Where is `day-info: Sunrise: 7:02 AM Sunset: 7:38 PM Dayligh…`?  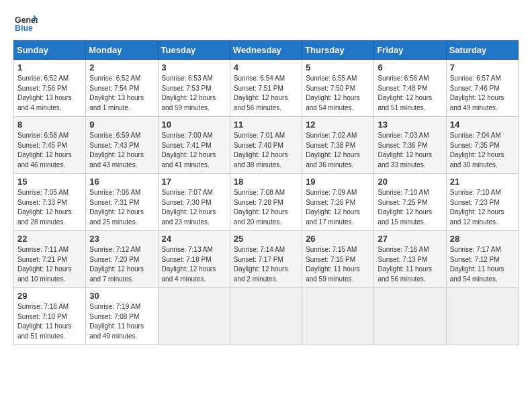 day-info: Sunrise: 7:02 AM Sunset: 7:38 PM Dayligh… is located at coordinates (338, 150).